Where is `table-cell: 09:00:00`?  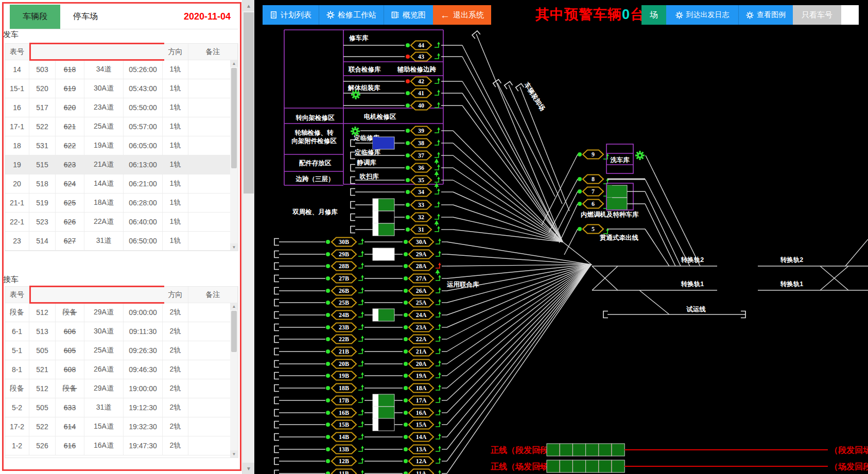
table-cell: 09:00:00 is located at coordinates (143, 312).